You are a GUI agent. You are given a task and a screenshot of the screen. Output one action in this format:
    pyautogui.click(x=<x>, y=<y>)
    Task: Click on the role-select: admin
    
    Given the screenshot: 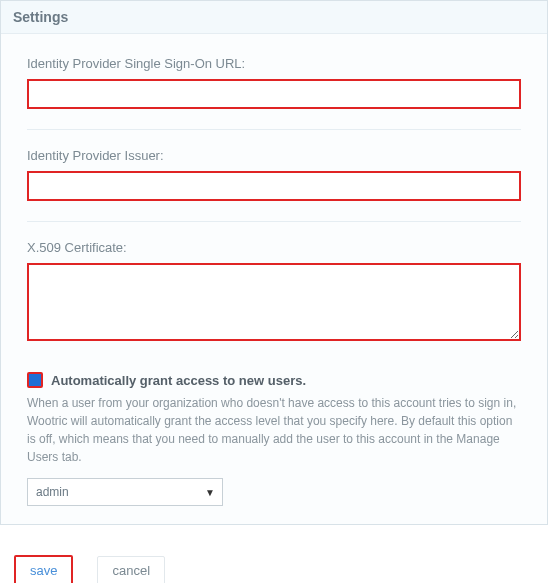 What is the action you would take?
    pyautogui.click(x=125, y=492)
    